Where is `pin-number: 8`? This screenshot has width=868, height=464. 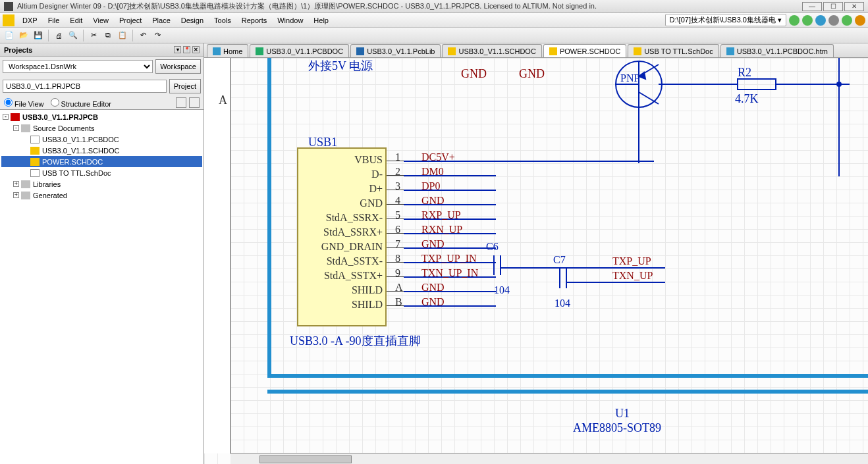
pin-number: 8 is located at coordinates (398, 259).